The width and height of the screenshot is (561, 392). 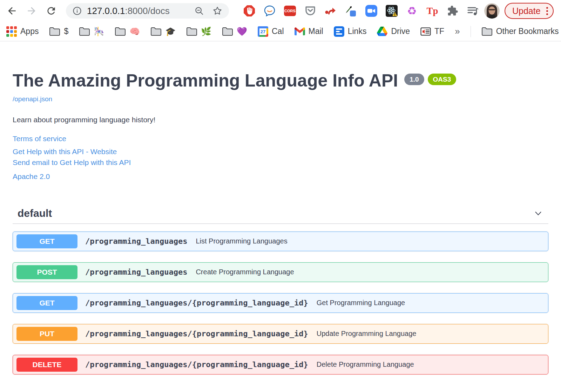 What do you see at coordinates (351, 11) in the screenshot?
I see `eyedropper-icon` at bounding box center [351, 11].